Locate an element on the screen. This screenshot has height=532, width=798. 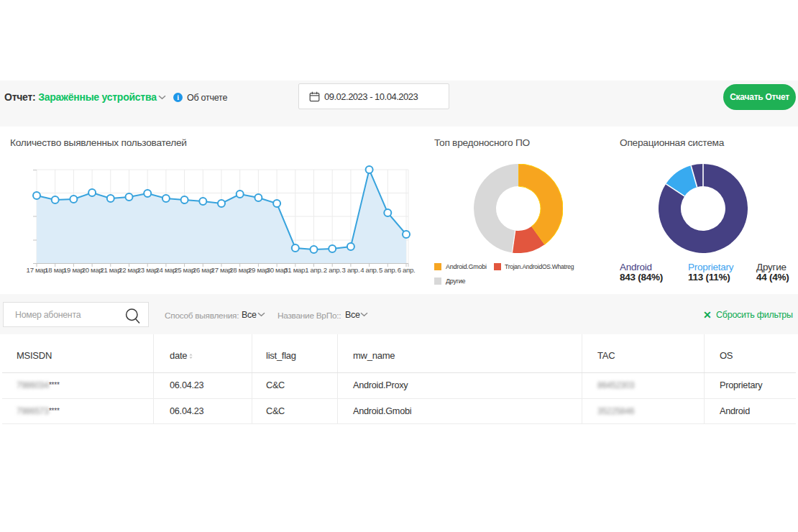
svg-text: 27 мар is located at coordinates (221, 270).